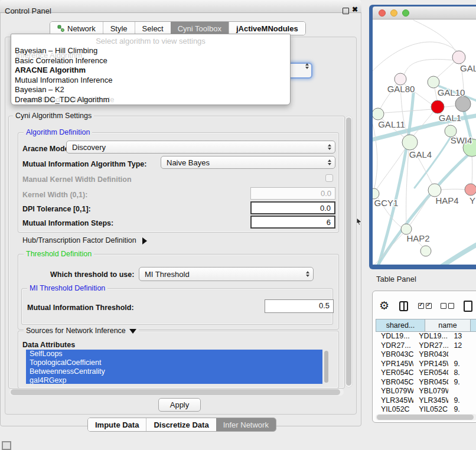 The image size is (476, 450). I want to click on dropdown-item-mutual-information-inference: Mutual Information Inference, so click(151, 80).